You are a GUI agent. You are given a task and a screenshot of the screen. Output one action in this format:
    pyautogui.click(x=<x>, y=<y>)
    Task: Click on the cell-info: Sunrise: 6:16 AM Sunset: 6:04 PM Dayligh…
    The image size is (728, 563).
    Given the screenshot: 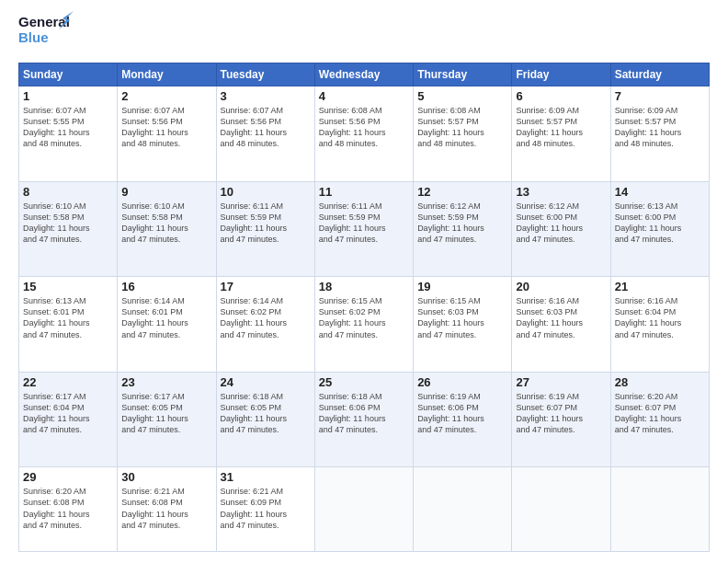 What is the action you would take?
    pyautogui.click(x=660, y=318)
    